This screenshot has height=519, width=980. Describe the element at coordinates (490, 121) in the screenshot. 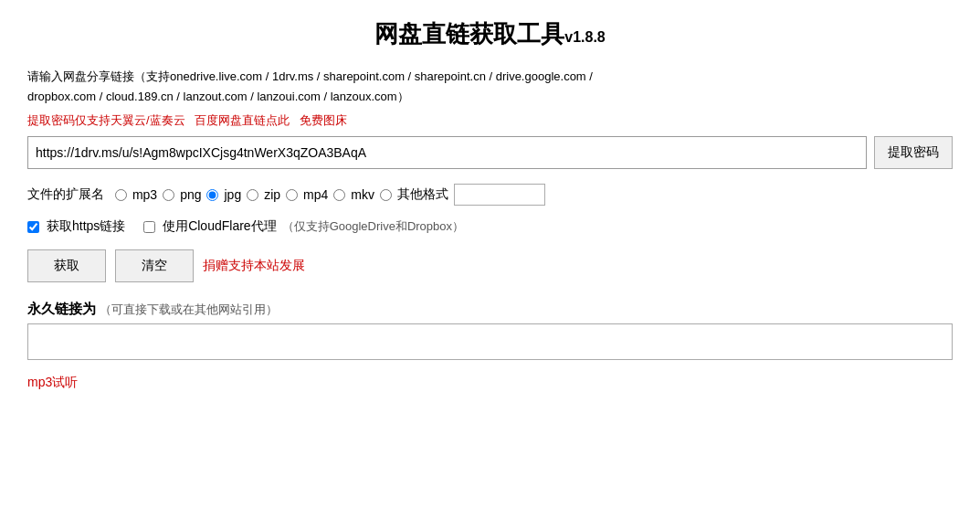

I see `desc-red-area: 提取密码仅支持天翼云/蓝奏云 百度网盘直链点此 免费图床` at that location.